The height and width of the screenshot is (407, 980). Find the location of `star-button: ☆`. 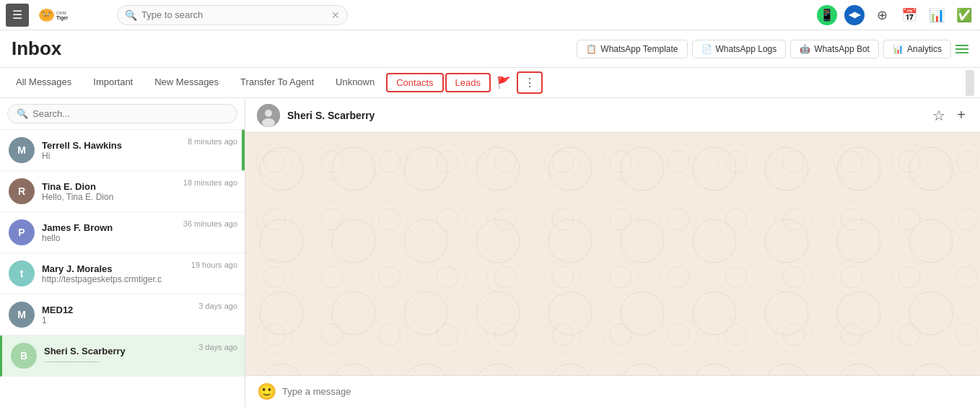

star-button: ☆ is located at coordinates (939, 115).